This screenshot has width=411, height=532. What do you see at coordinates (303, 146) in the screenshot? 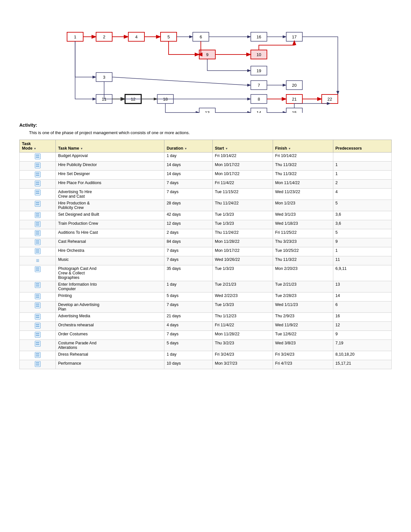
I see `col-header-finish: Finish ▼` at bounding box center [303, 146].